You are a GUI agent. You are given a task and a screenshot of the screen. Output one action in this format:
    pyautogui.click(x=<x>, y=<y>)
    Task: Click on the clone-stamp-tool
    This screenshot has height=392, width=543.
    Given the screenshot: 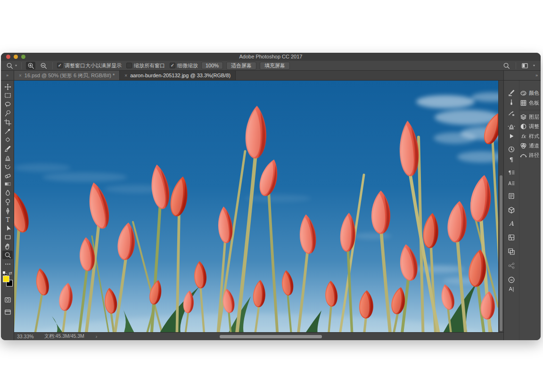 What is the action you would take?
    pyautogui.click(x=8, y=157)
    